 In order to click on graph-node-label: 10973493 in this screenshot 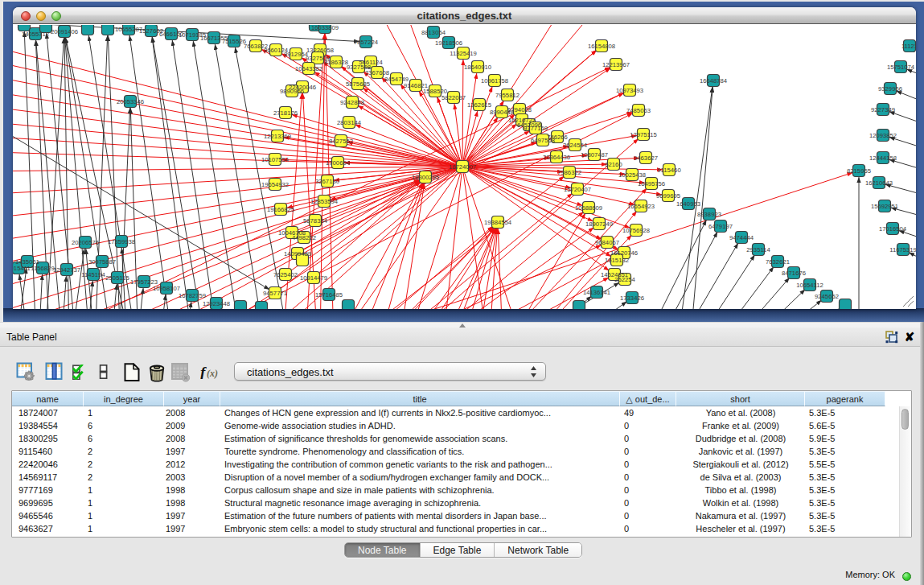, I will do `click(630, 90)`.